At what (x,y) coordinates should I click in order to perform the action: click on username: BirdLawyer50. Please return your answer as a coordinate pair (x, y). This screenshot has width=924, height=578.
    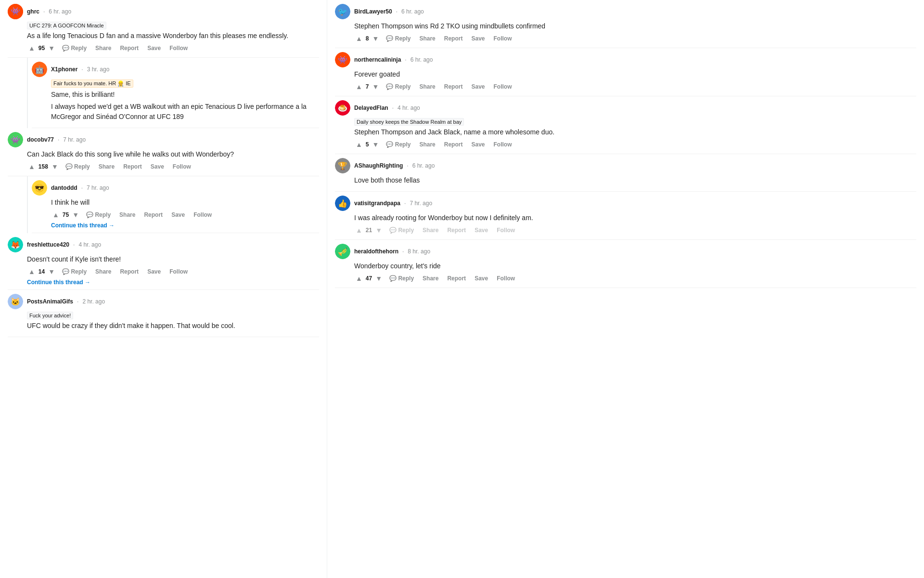
    Looking at the image, I should click on (373, 12).